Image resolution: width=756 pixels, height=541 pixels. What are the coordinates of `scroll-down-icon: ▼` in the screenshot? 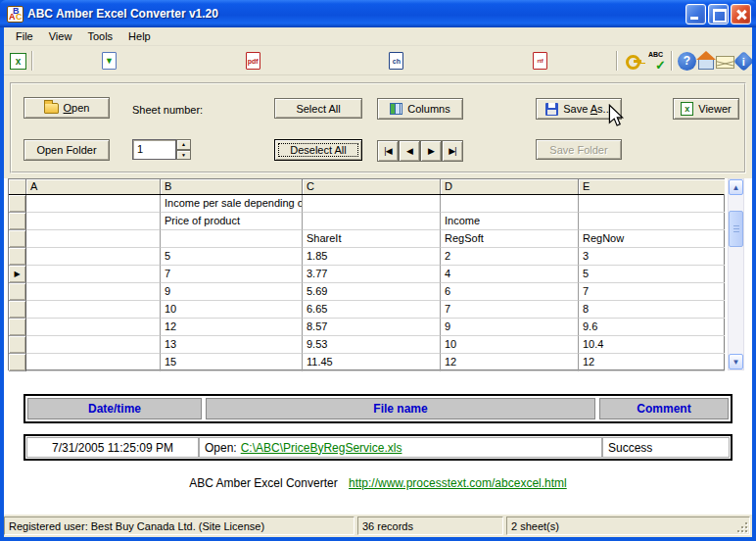 It's located at (736, 362).